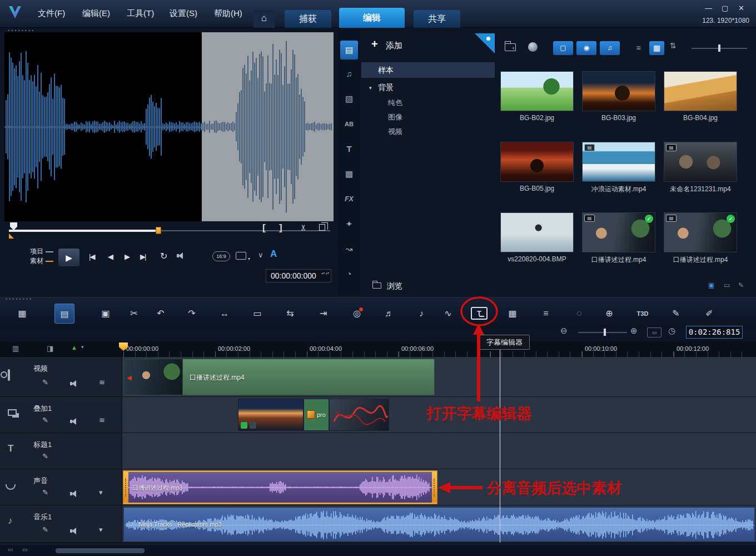  I want to click on effects-icon: ✦, so click(349, 224).